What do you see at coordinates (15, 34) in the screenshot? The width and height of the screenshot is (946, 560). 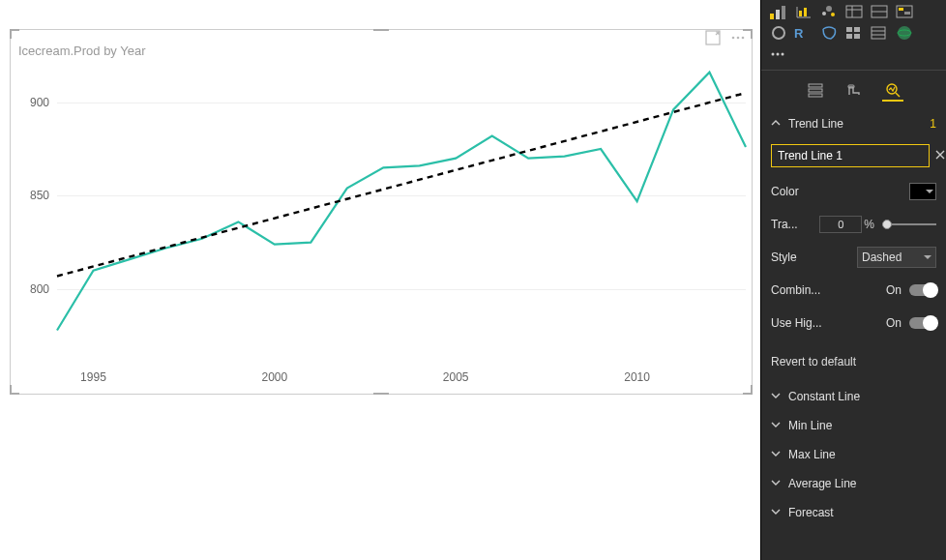 I see `resize-handle-tl` at bounding box center [15, 34].